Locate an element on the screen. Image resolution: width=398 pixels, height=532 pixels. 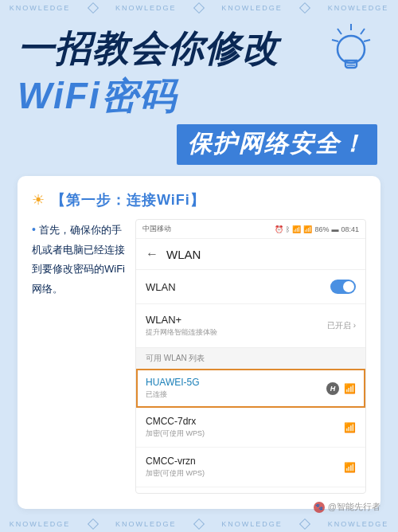
wifi-status-icon: 📶 is located at coordinates (296, 229).